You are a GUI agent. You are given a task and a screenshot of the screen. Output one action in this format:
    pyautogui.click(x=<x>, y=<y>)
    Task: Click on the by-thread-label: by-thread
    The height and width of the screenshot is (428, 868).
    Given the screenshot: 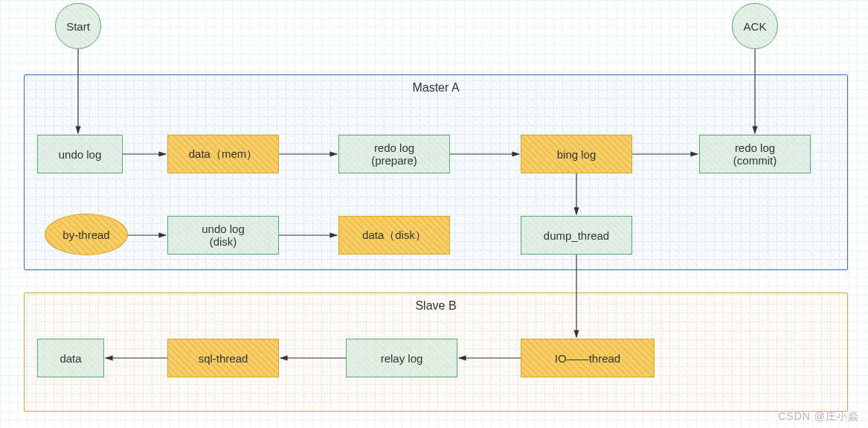 What is the action you would take?
    pyautogui.click(x=86, y=235)
    